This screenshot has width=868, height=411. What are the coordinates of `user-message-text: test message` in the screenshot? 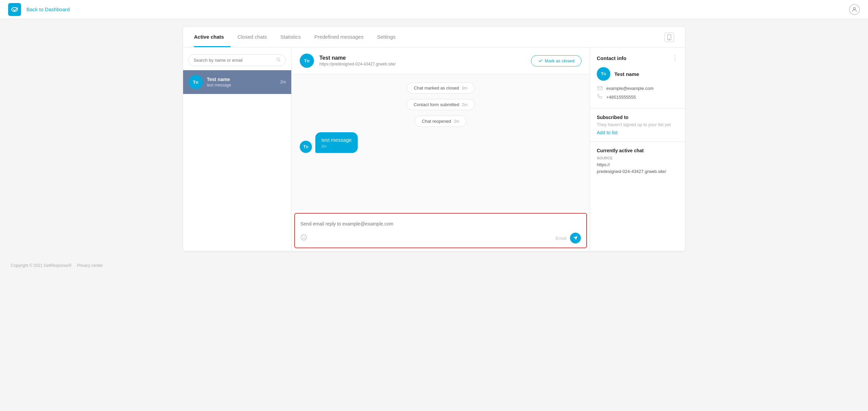 It's located at (336, 140).